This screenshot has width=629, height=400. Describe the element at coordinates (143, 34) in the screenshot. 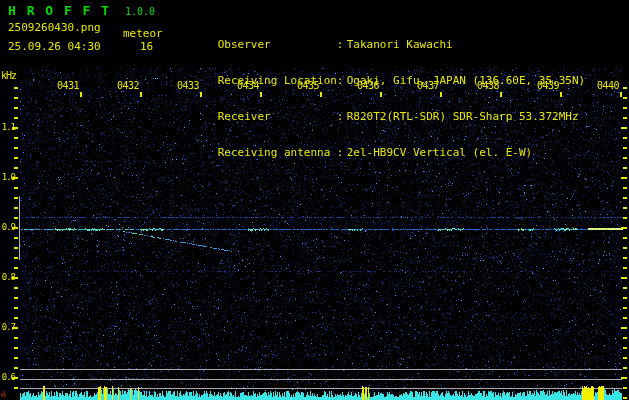

I see `mode-label: meteor` at that location.